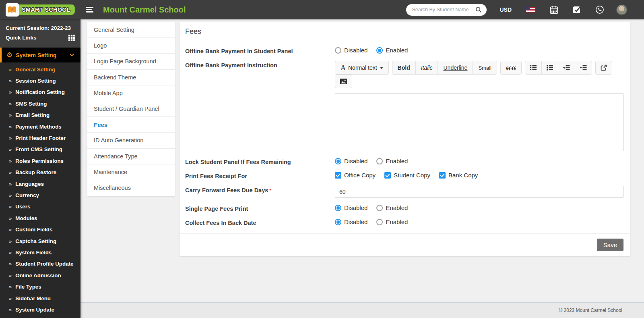  Describe the element at coordinates (40, 310) in the screenshot. I see `sidebar-item-system-update: »System Update` at that location.